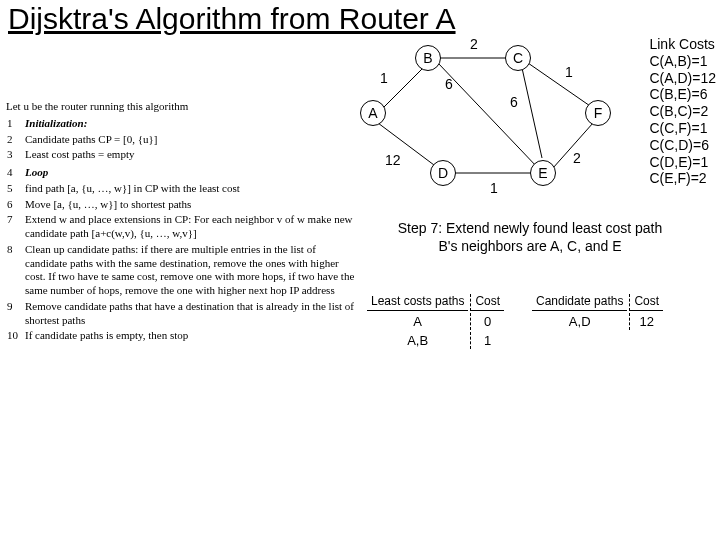 This screenshot has height=540, width=720. What do you see at coordinates (514, 102) in the screenshot?
I see `edge-ce: 6` at bounding box center [514, 102].